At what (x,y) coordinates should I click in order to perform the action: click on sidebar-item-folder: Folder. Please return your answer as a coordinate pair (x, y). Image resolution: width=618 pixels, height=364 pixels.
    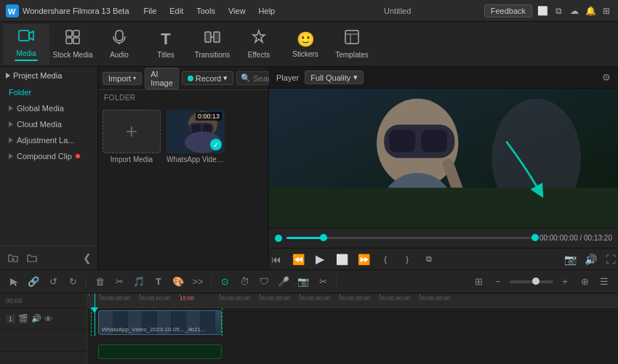
    Looking at the image, I should click on (49, 92).